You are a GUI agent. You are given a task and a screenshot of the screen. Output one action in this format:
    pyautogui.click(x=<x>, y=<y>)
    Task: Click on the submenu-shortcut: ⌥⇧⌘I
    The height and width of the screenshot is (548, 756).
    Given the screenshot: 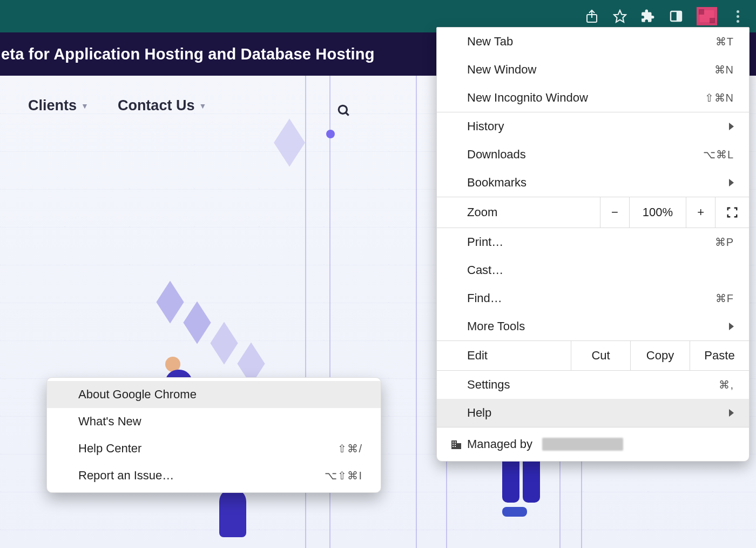 What is the action you would take?
    pyautogui.click(x=343, y=476)
    